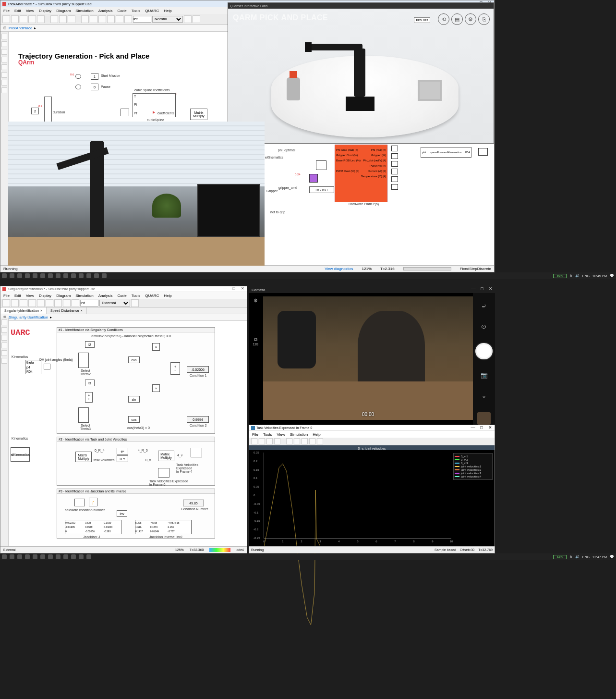 The image size is (616, 699). Describe the element at coordinates (134, 419) in the screenshot. I see `cos-block-2: cos` at that location.